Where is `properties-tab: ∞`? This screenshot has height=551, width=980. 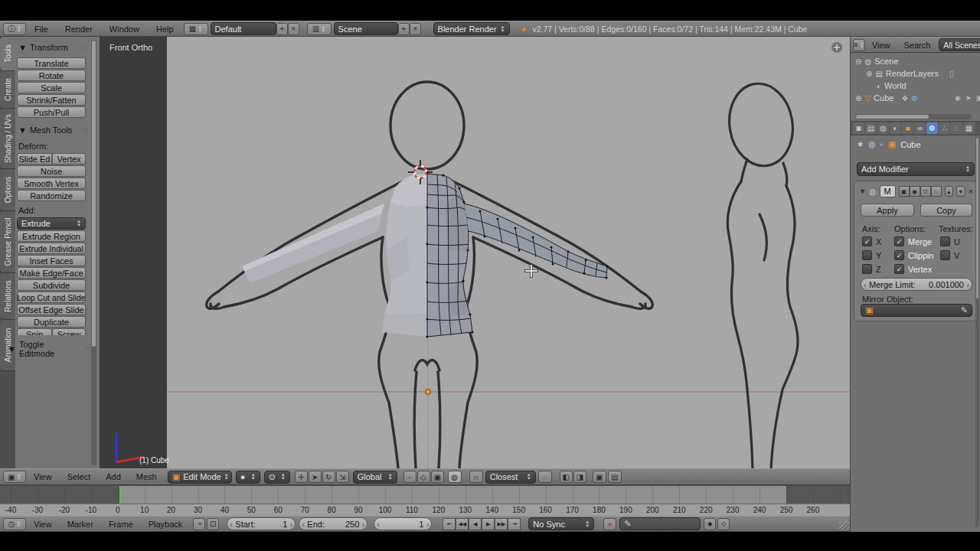 properties-tab: ∞ is located at coordinates (920, 129).